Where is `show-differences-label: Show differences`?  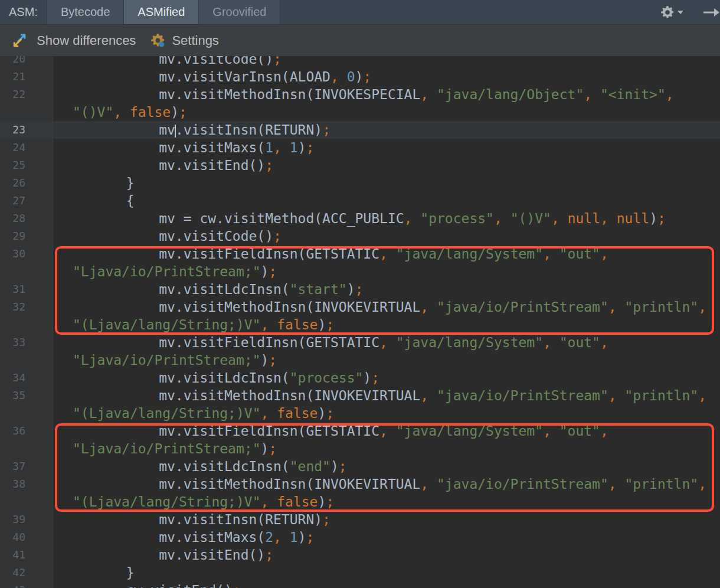 show-differences-label: Show differences is located at coordinates (86, 41).